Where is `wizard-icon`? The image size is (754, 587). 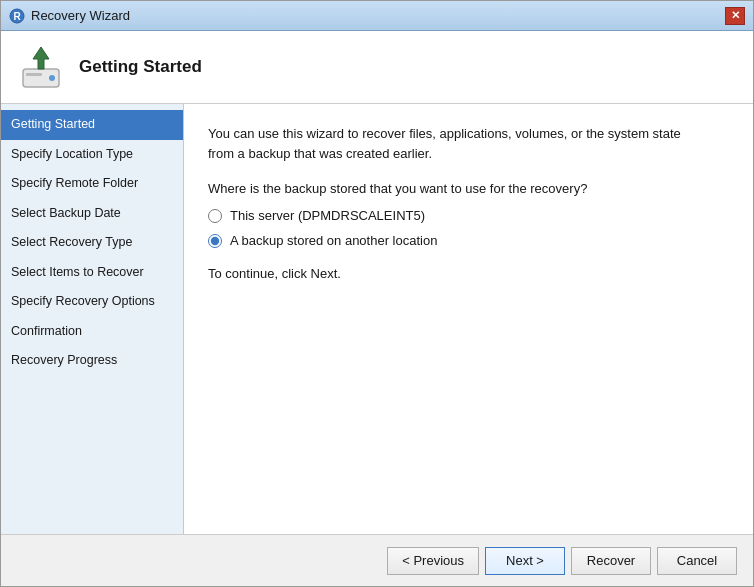 wizard-icon is located at coordinates (41, 67).